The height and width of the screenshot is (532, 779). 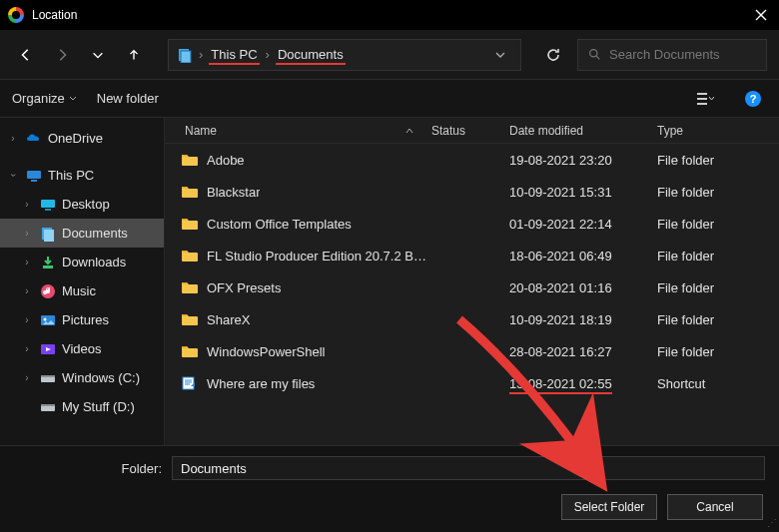 What do you see at coordinates (583, 192) in the screenshot?
I see `file-date: 10-09-2021 15:31` at bounding box center [583, 192].